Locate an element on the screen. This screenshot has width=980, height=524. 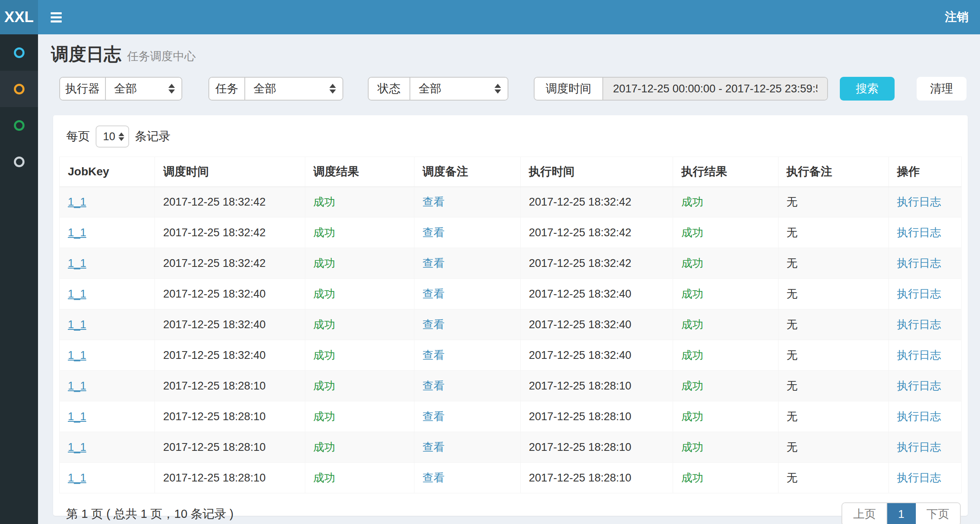
executor-filter-label: 执行器 is located at coordinates (83, 89).